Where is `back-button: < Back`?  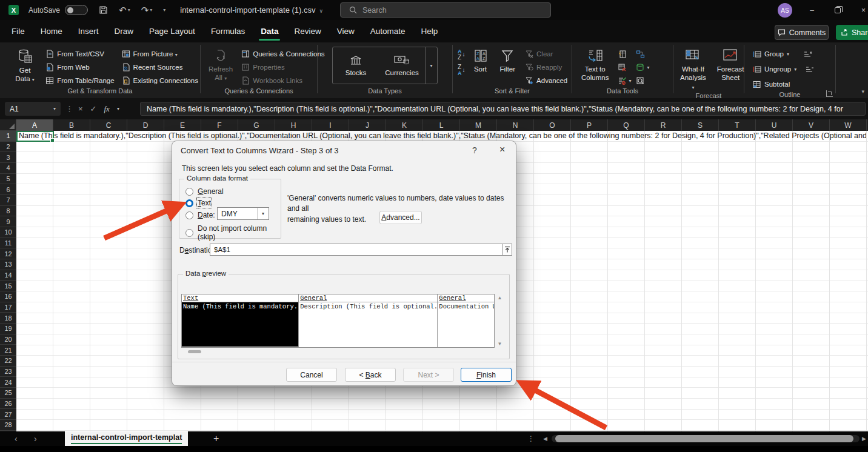
back-button: < Back is located at coordinates (370, 374).